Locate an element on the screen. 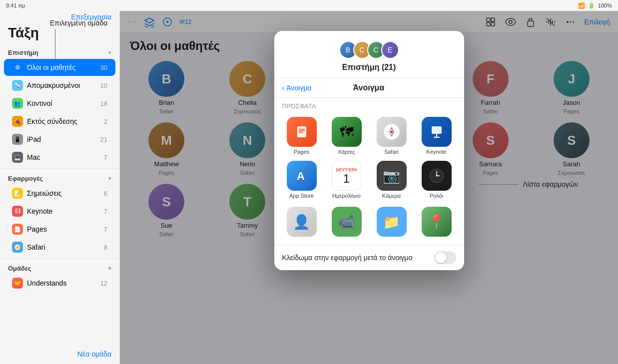  sidebar-item-mac: 💻 Mac 7 is located at coordinates (60, 157).